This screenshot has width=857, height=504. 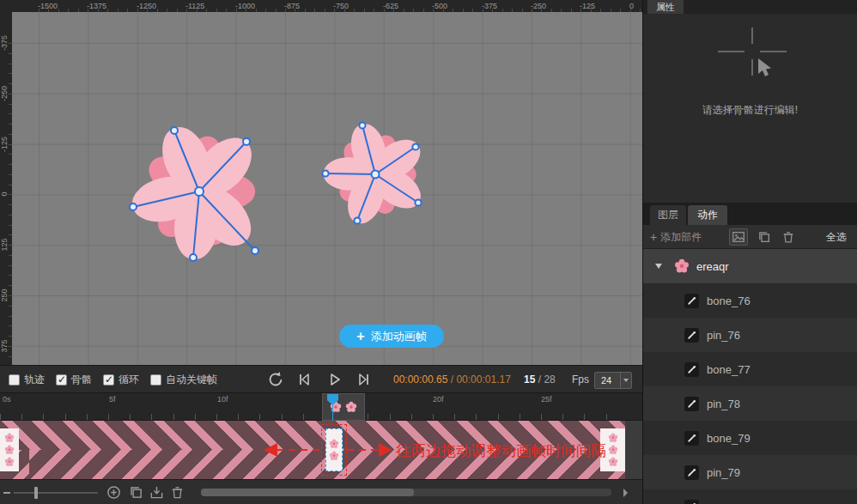 I want to click on timeline-label: 25f, so click(x=546, y=399).